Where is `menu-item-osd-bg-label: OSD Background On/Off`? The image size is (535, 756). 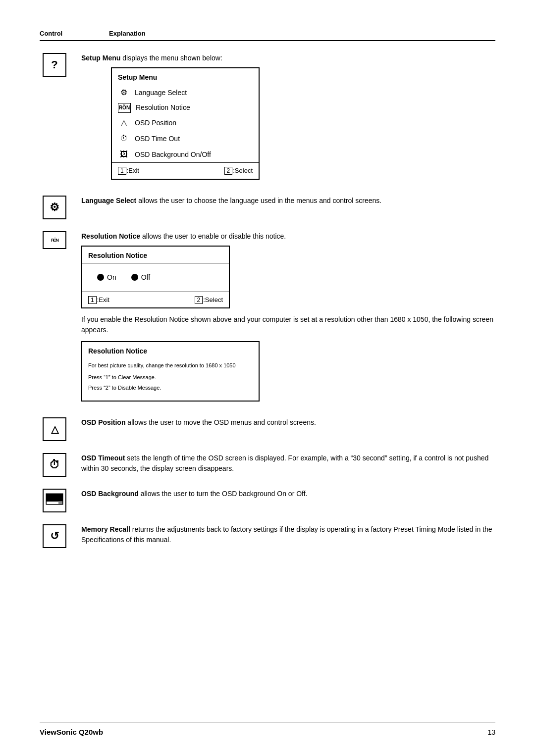
menu-item-osd-bg-label: OSD Background On/Off is located at coordinates (173, 154).